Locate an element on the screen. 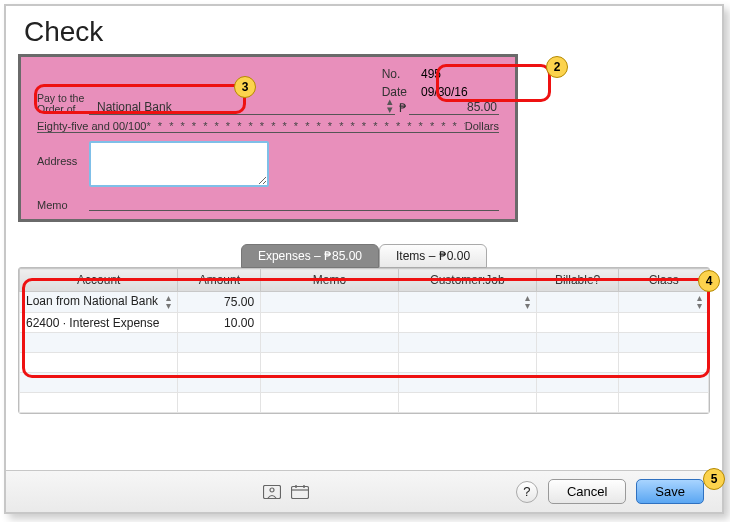 This screenshot has height=522, width=730. callout-badge-4: 4 is located at coordinates (709, 281).